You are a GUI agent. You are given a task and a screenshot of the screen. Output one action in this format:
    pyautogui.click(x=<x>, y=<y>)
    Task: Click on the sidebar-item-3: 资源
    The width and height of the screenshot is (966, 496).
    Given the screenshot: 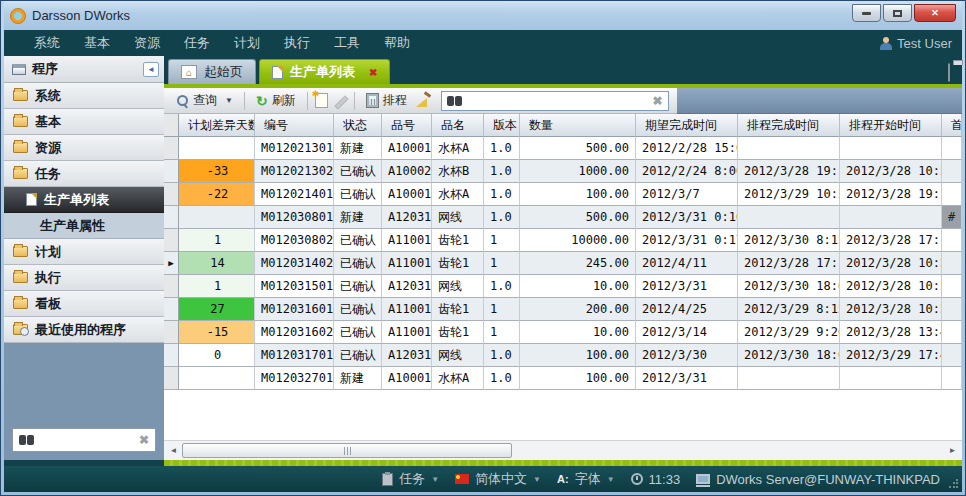 What is the action you would take?
    pyautogui.click(x=84, y=148)
    